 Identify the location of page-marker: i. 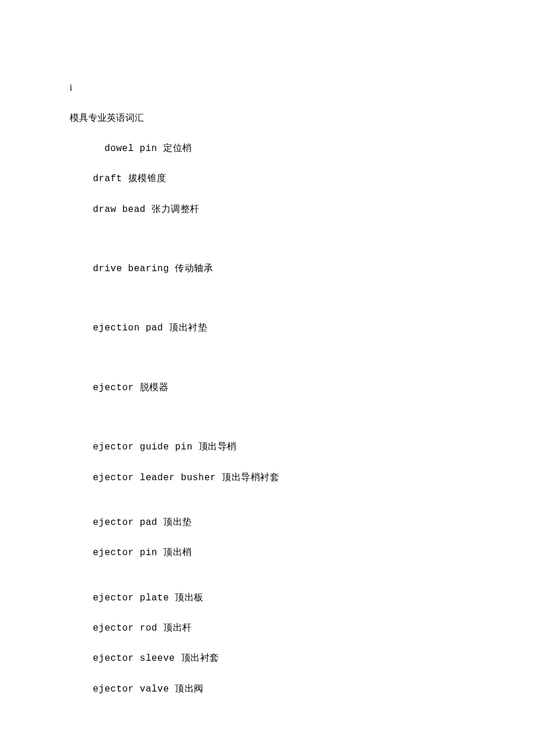
(267, 88).